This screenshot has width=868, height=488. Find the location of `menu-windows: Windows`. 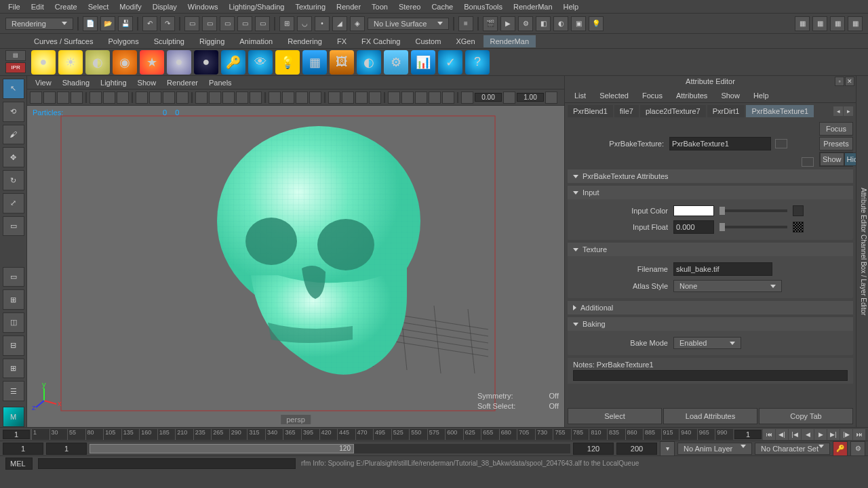

menu-windows: Windows is located at coordinates (203, 7).